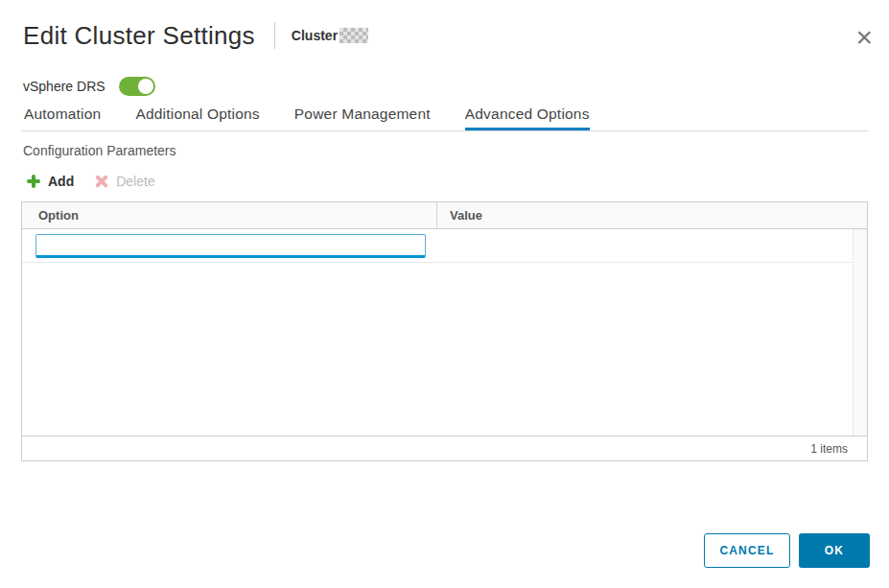 The image size is (889, 588). What do you see at coordinates (135, 181) in the screenshot?
I see `delete-button-label: Delete` at bounding box center [135, 181].